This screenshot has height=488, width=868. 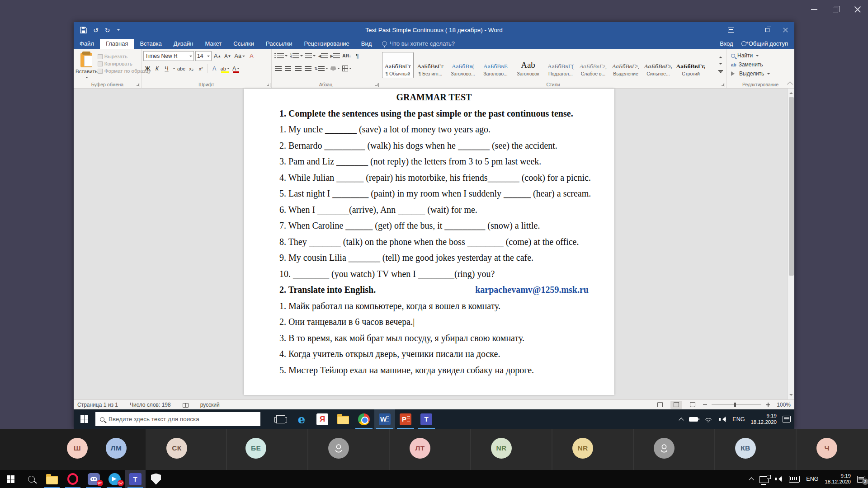 I want to click on customize-qat-icon, so click(x=118, y=31).